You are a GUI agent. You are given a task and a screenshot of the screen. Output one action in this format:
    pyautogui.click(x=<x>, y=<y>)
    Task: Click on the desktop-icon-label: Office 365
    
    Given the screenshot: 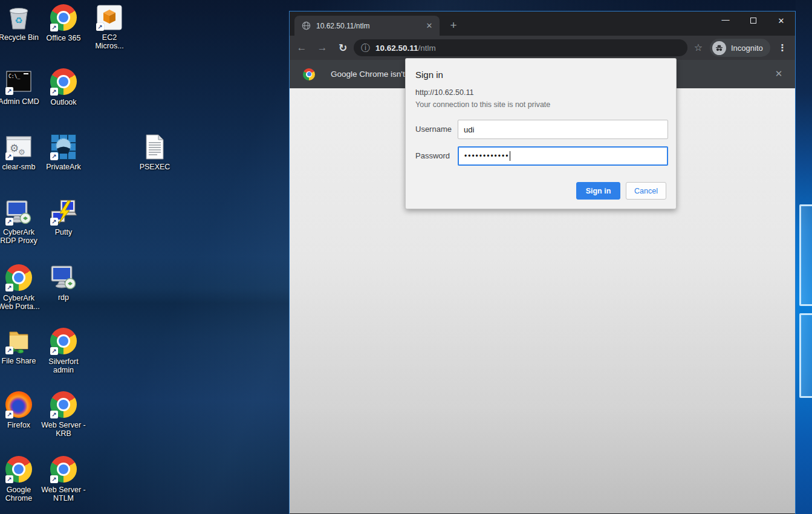 What is the action you would take?
    pyautogui.click(x=63, y=38)
    